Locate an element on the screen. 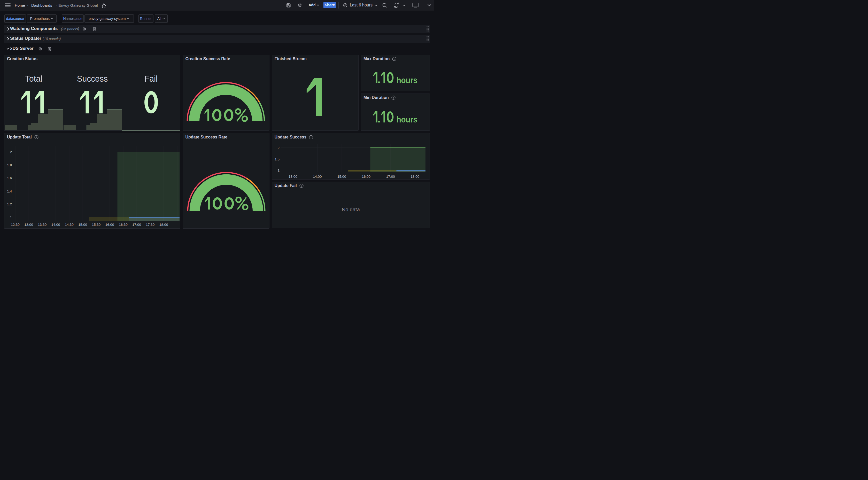 This screenshot has height=480, width=868. svg-text: 1.8 is located at coordinates (9, 165).